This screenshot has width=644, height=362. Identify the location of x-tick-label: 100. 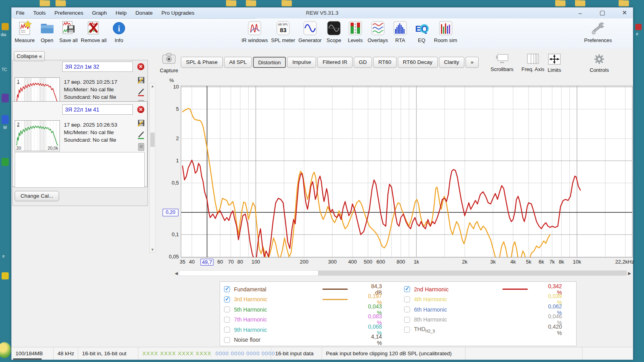
(256, 262).